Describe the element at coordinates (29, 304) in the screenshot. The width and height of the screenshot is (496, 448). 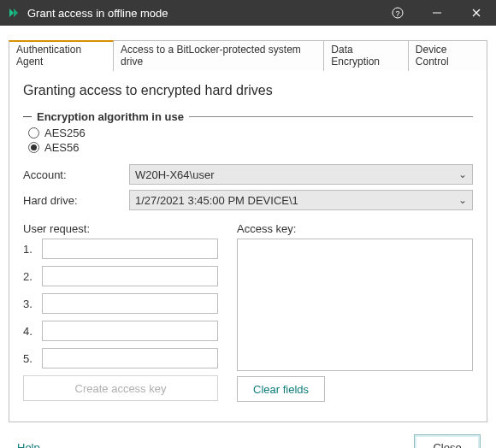
I see `row-number: 3.` at that location.